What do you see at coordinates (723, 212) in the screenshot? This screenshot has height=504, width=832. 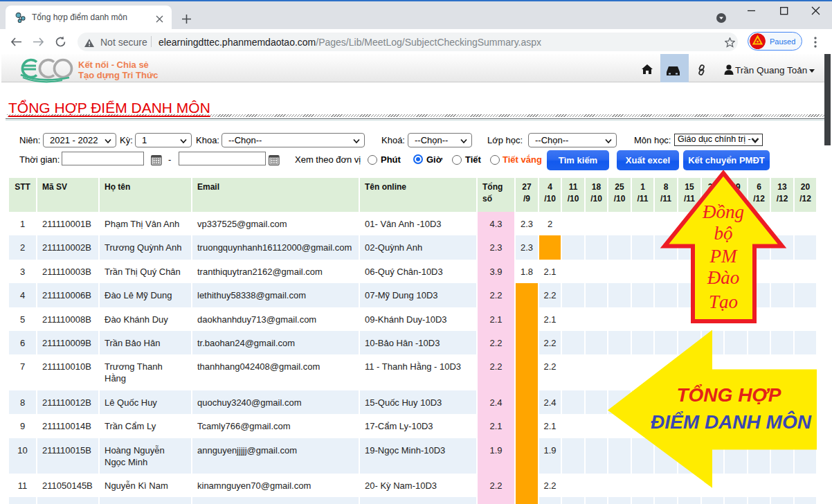 I see `svg-text: Đồng` at bounding box center [723, 212].